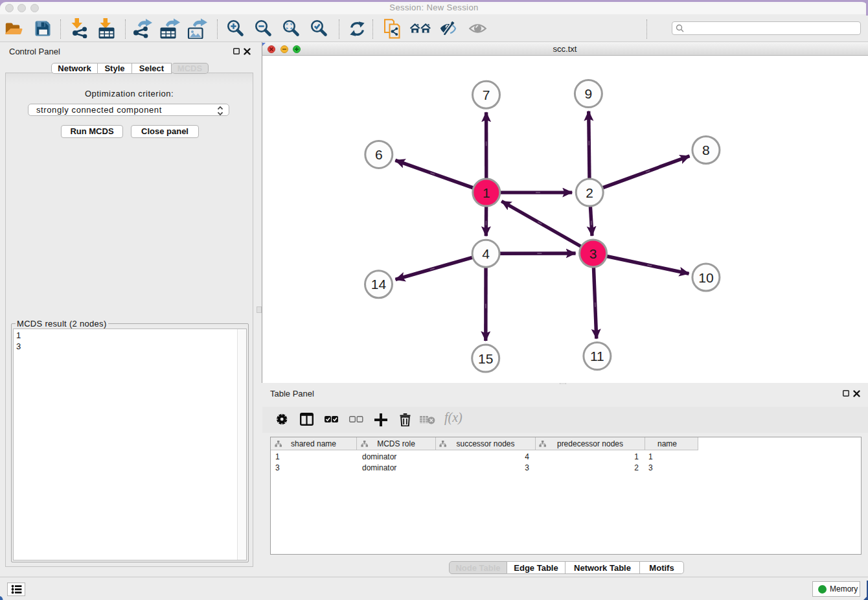  What do you see at coordinates (706, 277) in the screenshot?
I see `svg-text: 10` at bounding box center [706, 277].